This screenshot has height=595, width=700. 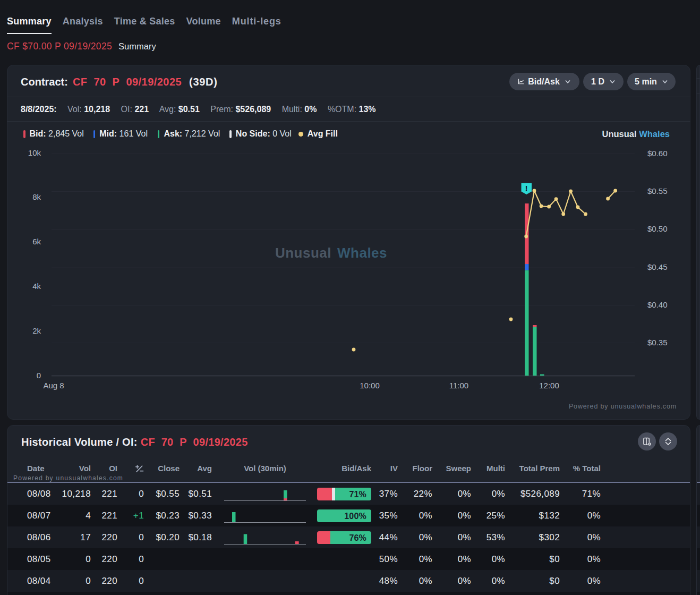 What do you see at coordinates (658, 342) in the screenshot?
I see `svg-text: $0.35` at bounding box center [658, 342].